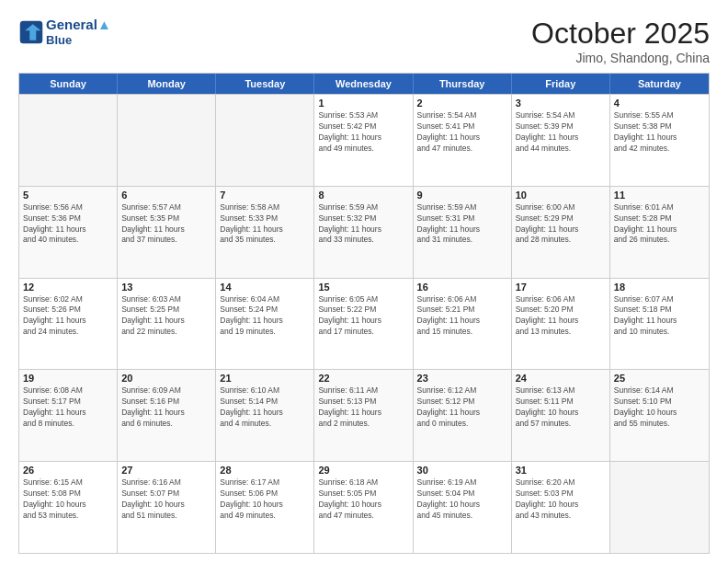 The height and width of the screenshot is (563, 728). I want to click on day-info: Sunrise: 6:06 AM Sunset: 5:20 PM Dayligh…, so click(561, 316).